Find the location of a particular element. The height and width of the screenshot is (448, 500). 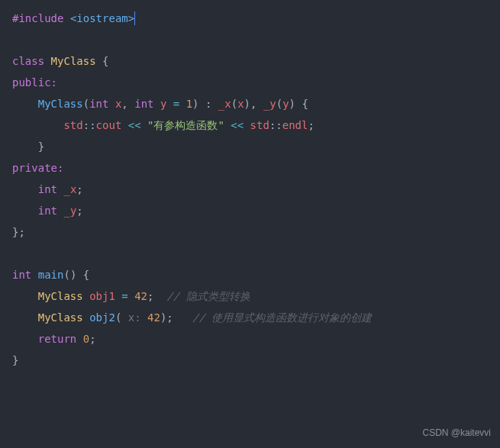

code-line-11: }; is located at coordinates (250, 232).